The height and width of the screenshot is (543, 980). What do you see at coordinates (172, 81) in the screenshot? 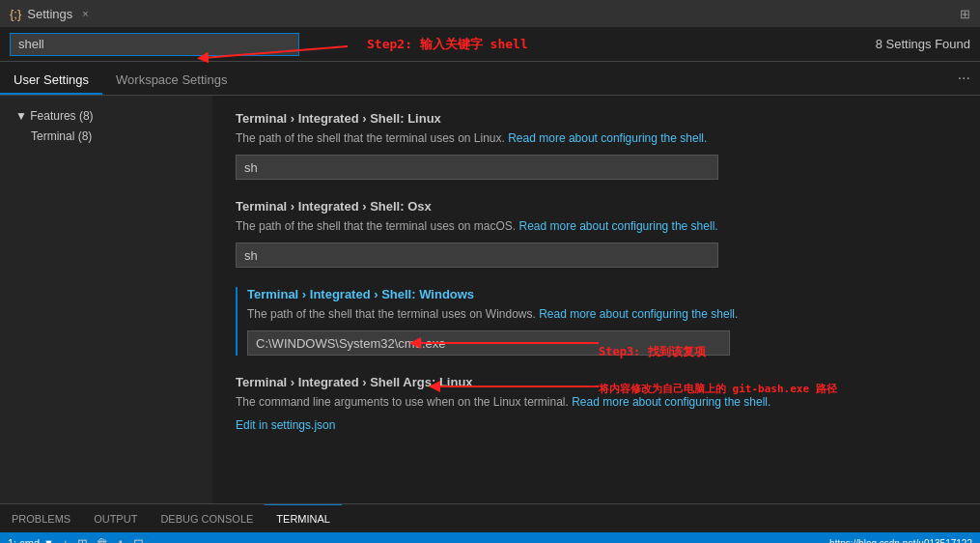
I see `tab-workspace-settings: Workspace Settings` at bounding box center [172, 81].